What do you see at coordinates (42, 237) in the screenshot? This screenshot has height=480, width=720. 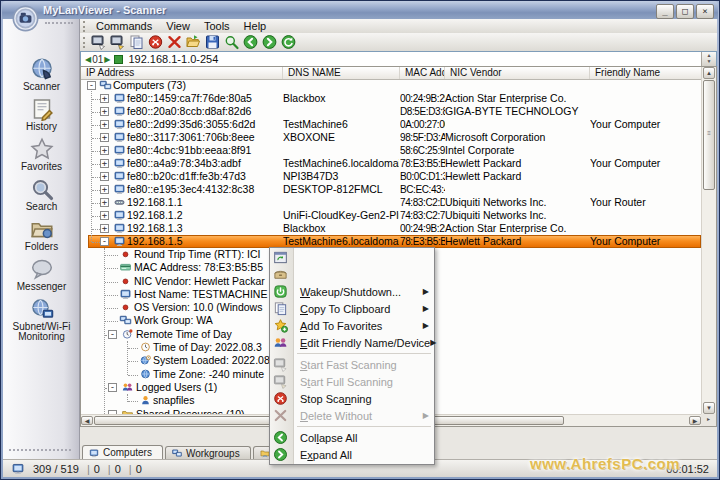 I see `sidebar-item-folders: Folders` at bounding box center [42, 237].